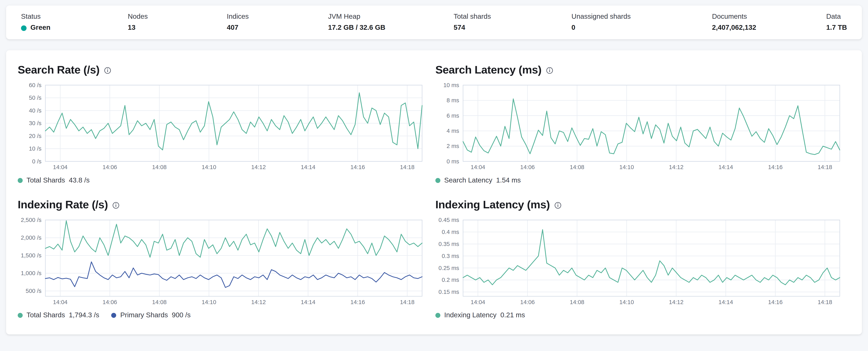 Image resolution: width=868 pixels, height=351 pixels. Describe the element at coordinates (391, 22) in the screenshot. I see `metric-jvm-heap: JVM Heap 17.2 GB / 32.6 GB` at that location.